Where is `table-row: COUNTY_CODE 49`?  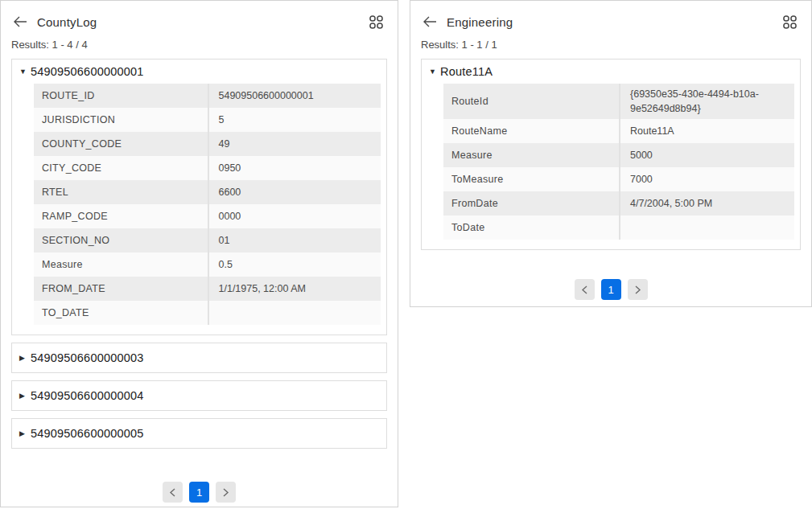
table-row: COUNTY_CODE 49 is located at coordinates (208, 144).